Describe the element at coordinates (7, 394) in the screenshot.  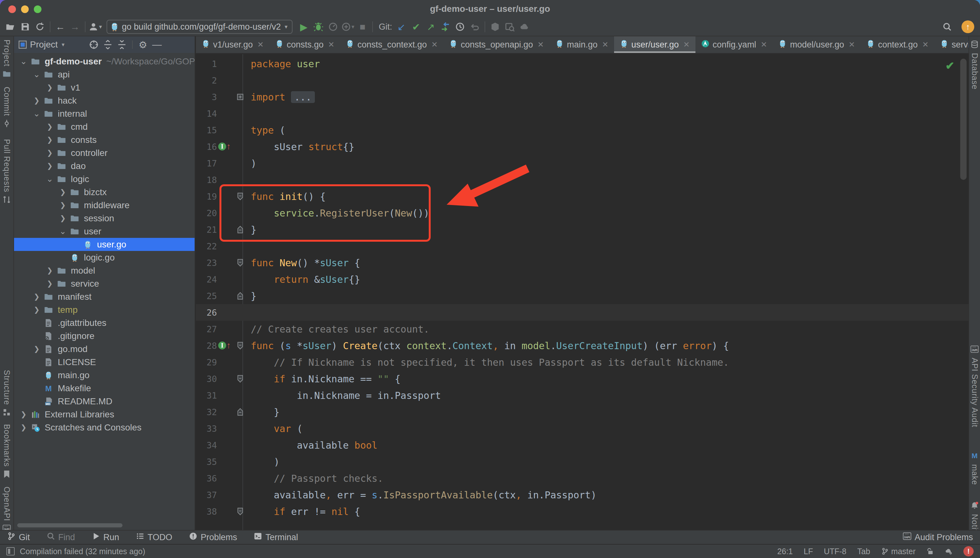
I see `stripe-item-structure: Structure` at that location.